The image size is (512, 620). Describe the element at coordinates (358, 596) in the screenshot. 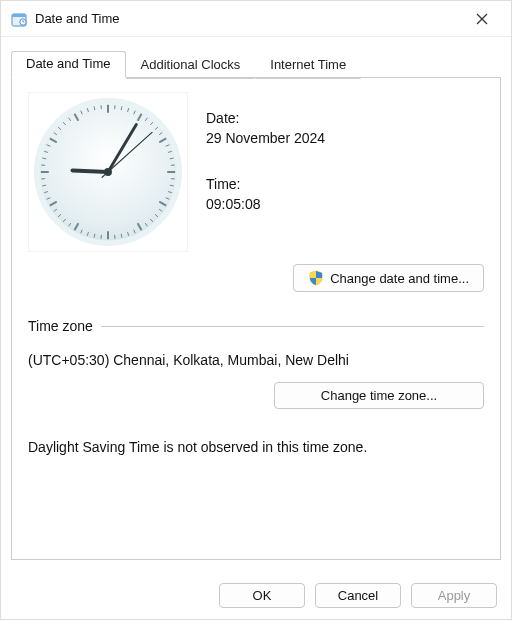

I see `cancel-button: Cancel` at that location.